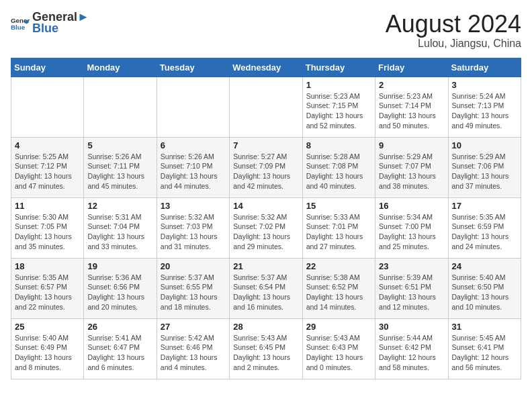  What do you see at coordinates (339, 111) in the screenshot?
I see `day-info: Sunrise: 5:23 AM Sunset: 7:15 PM Dayligh…` at bounding box center [339, 111].